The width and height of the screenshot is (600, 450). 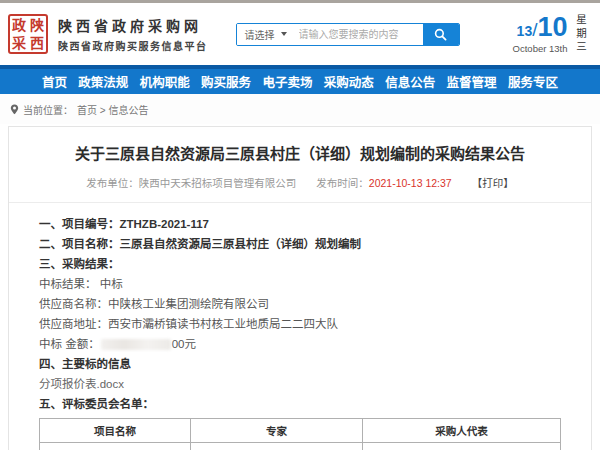 What do you see at coordinates (300, 152) in the screenshot?
I see `article-title: 关于三原县自然资源局三原县村庄（详细）规划编制的采购结果公告` at bounding box center [300, 152].